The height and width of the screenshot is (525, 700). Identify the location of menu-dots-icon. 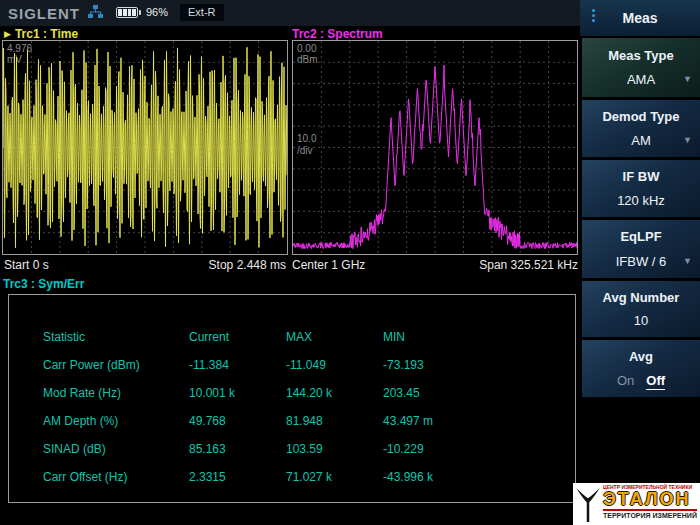
(594, 16).